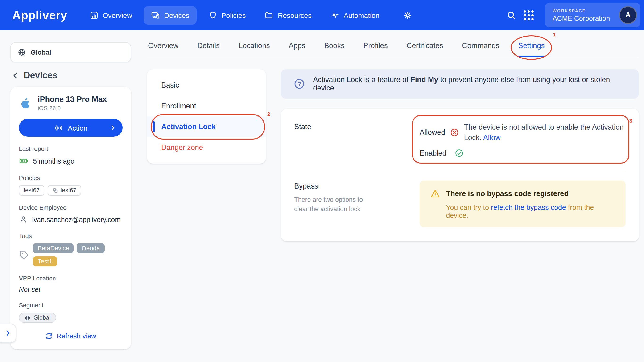 This screenshot has height=362, width=644. What do you see at coordinates (468, 207) in the screenshot?
I see `warning-prefix: You can try to` at bounding box center [468, 207].